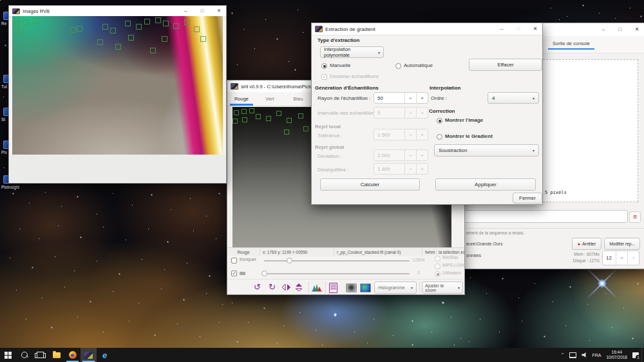 The height and width of the screenshot is (362, 644). What do you see at coordinates (427, 30) in the screenshot?
I see `dialog-titlebar: Extraction de gradient – □ ✕` at bounding box center [427, 30].